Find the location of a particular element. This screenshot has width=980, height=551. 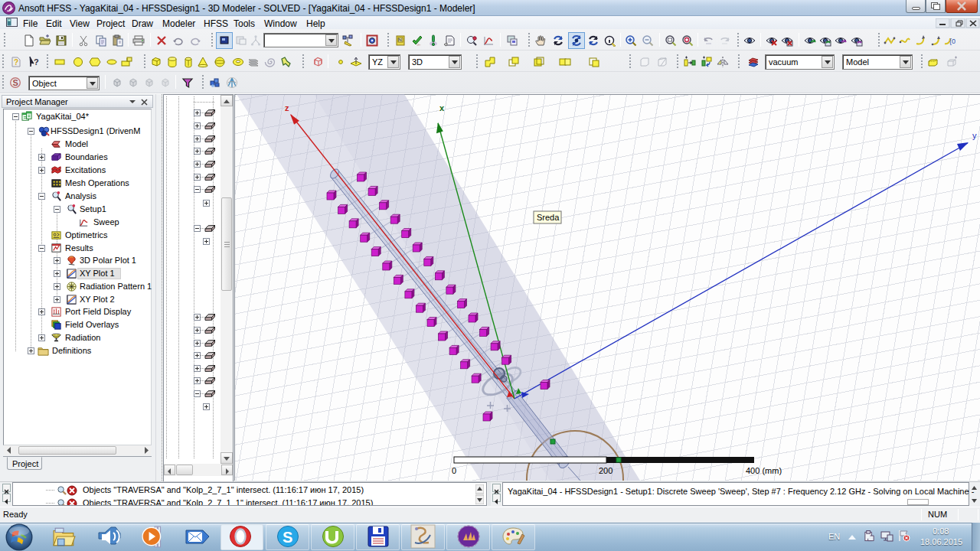

svg-text: 200 is located at coordinates (606, 471).